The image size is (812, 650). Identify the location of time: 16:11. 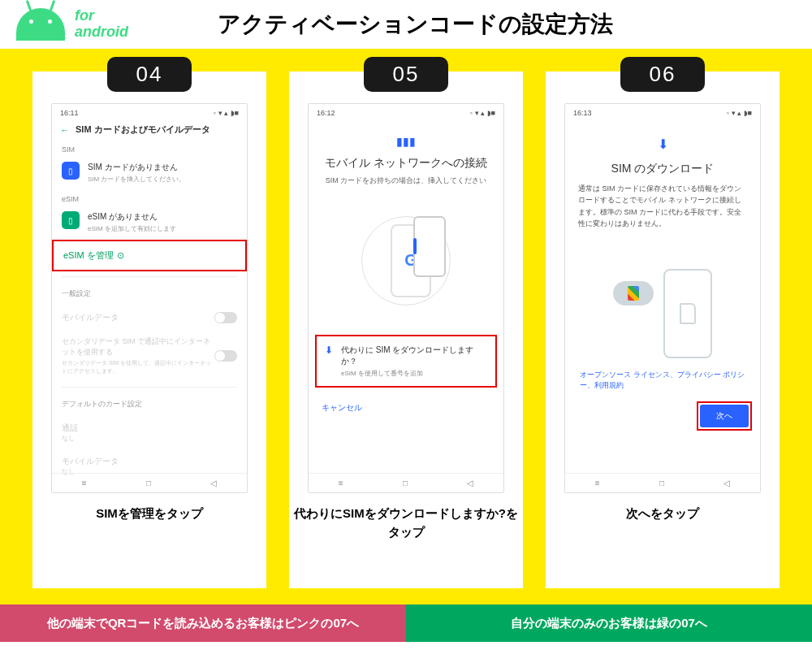
(70, 113).